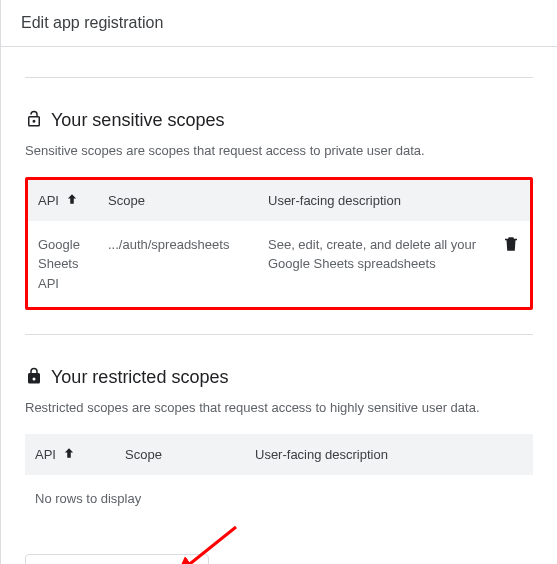 The height and width of the screenshot is (564, 557). Describe the element at coordinates (511, 246) in the screenshot. I see `trash-icon` at that location.